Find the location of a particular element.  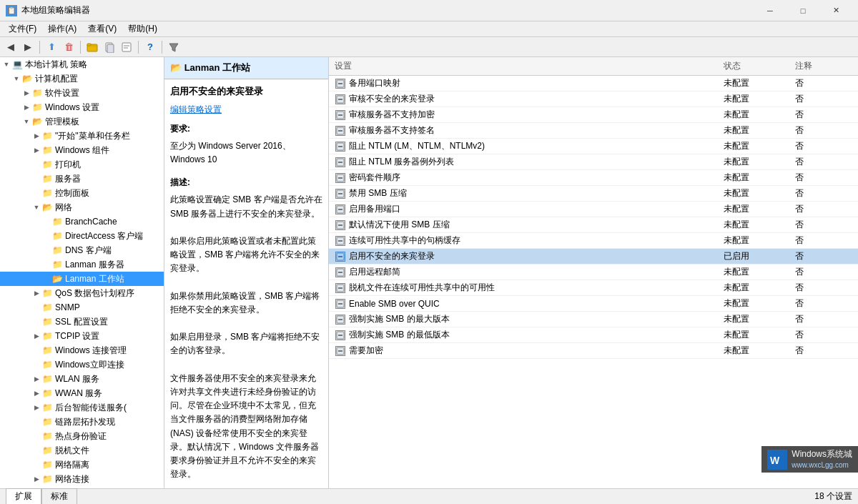

tree-item-ncsi: ▶ 📁 网络连接状态指示 is located at coordinates (82, 488).